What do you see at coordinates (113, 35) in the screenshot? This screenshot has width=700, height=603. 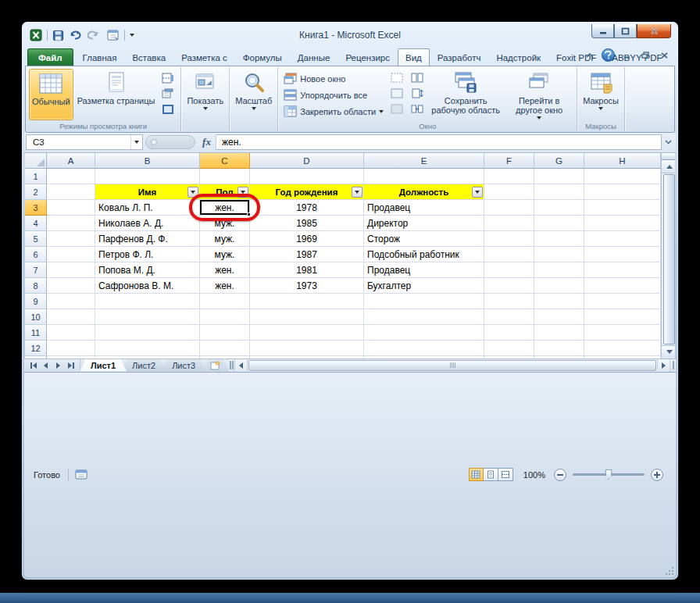 I see `switch-windows-icon` at bounding box center [113, 35].